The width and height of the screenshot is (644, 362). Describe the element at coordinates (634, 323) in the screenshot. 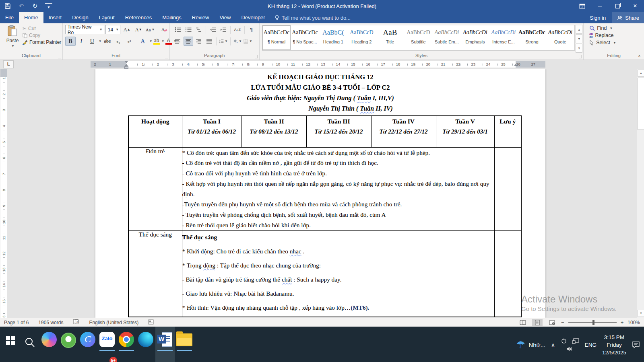

I see `zoom-level: 100%` at that location.